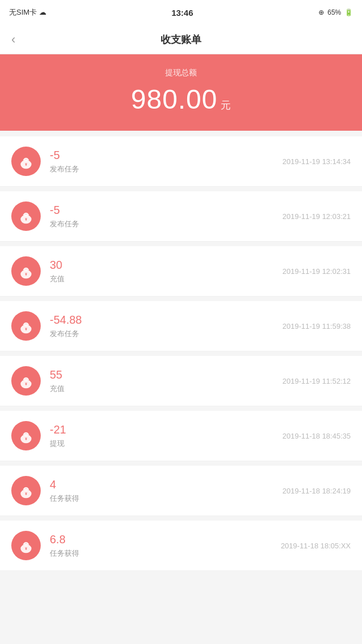  I want to click on transaction-item: ¥ -21 提现 2019-11-18 18:45:35, so click(181, 436).